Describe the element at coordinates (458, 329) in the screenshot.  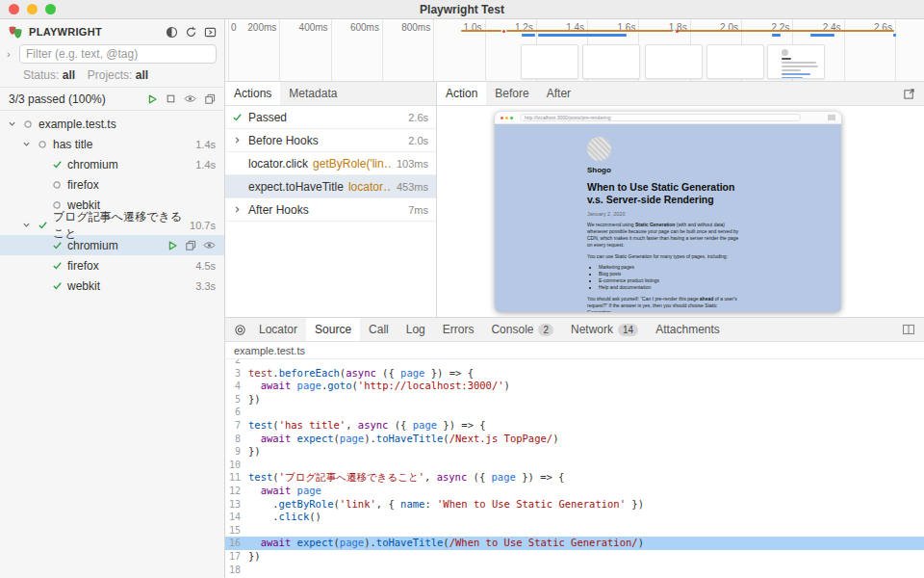
I see `tab-errors: Errors` at that location.